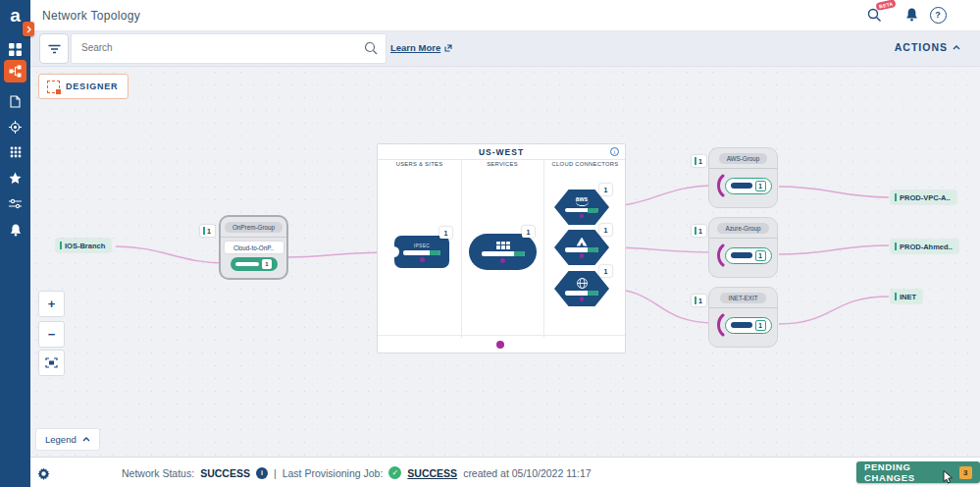  I want to click on connector-azure: 1, so click(582, 247).